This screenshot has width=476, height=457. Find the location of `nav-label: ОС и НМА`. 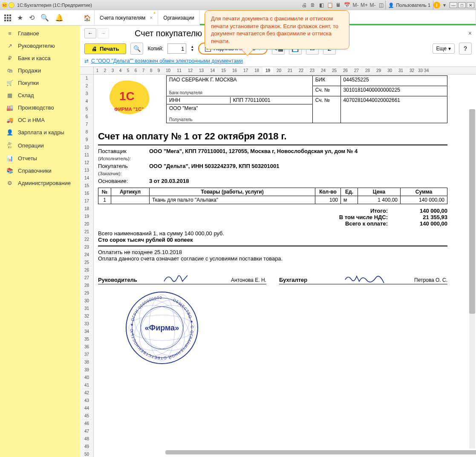

nav-label: ОС и НМА is located at coordinates (32, 120).